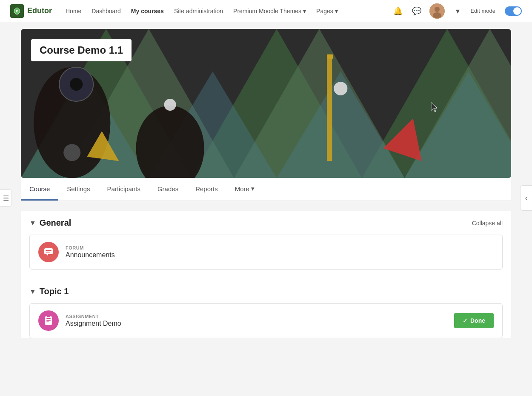 The width and height of the screenshot is (532, 396). Describe the element at coordinates (437, 11) in the screenshot. I see `user-avatar` at that location.